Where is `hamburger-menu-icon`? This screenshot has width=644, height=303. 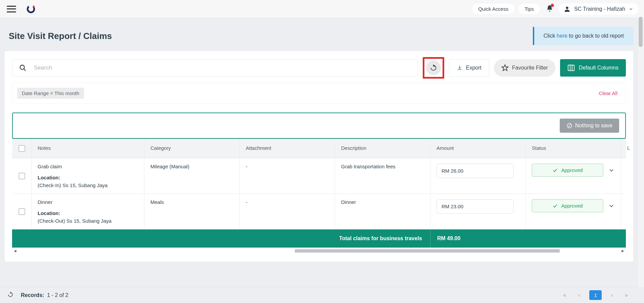 hamburger-menu-icon is located at coordinates (11, 9).